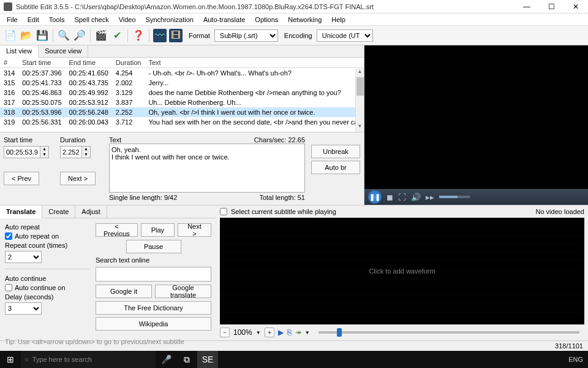 The image size is (588, 368). Describe the element at coordinates (59, 212) in the screenshot. I see `tab-create: Create` at that location.